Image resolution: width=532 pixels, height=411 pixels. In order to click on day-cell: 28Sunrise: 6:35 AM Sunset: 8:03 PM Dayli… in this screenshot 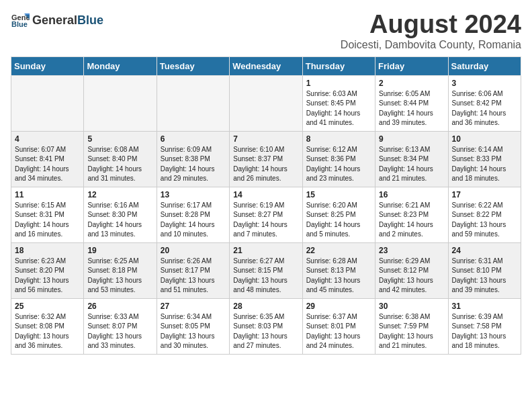, I will do `click(266, 326)`.